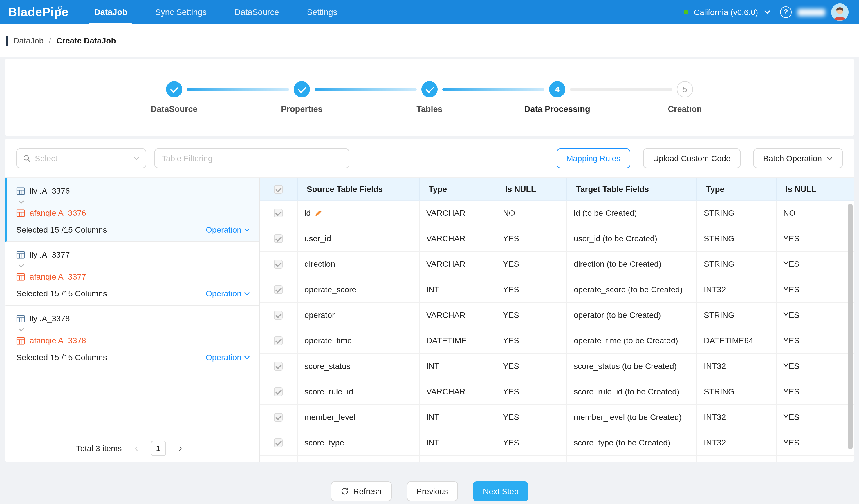 This screenshot has width=859, height=504. Describe the element at coordinates (631, 417) in the screenshot. I see `target-field-name: member_level (to be Created)` at that location.